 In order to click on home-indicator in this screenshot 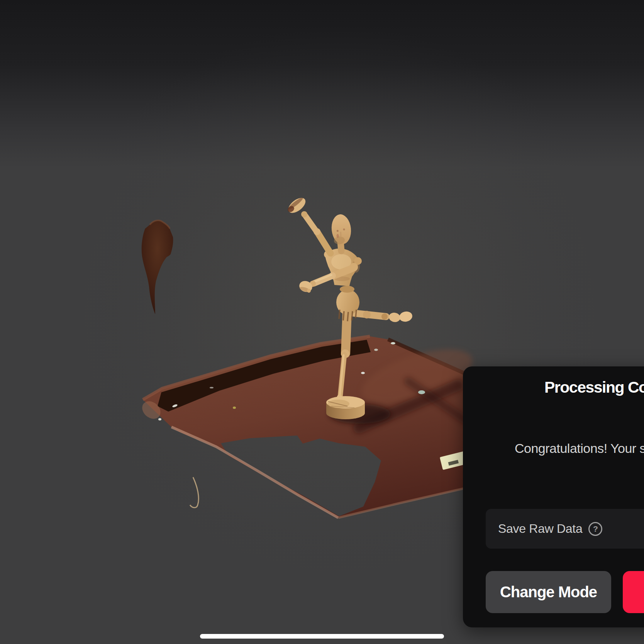, I will do `click(322, 636)`.